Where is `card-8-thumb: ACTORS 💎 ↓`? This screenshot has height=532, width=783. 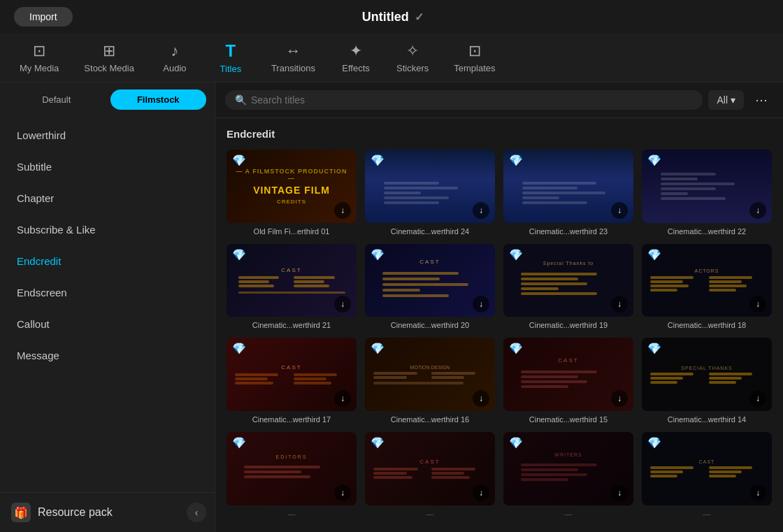 card-8-thumb: ACTORS 💎 ↓ is located at coordinates (707, 281).